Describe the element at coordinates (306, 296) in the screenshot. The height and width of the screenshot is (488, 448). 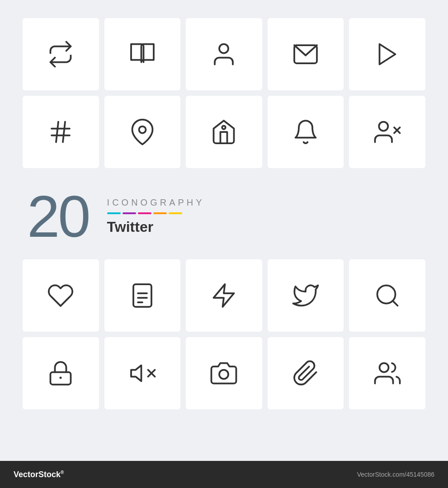
I see `twitter-bird-icon` at that location.